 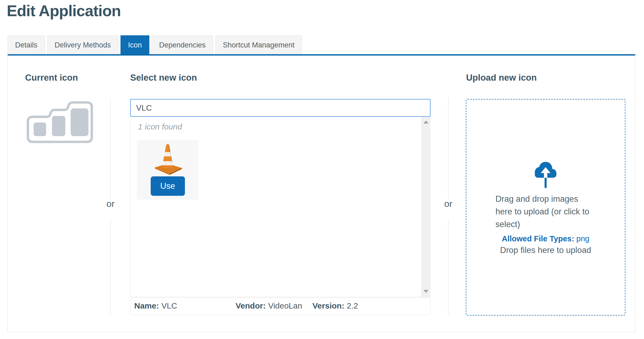 I want to click on icon-vendor-value: VideoLan, so click(x=285, y=306).